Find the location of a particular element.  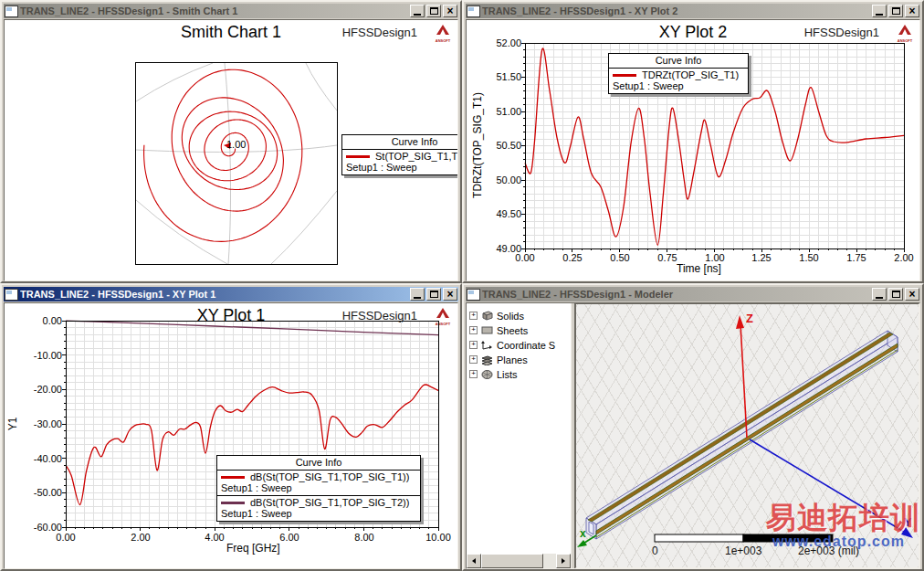

curve-info-legend: Curve Info TDRZt(TOP_SIG_T1) Setup1 : Sw… is located at coordinates (678, 73).